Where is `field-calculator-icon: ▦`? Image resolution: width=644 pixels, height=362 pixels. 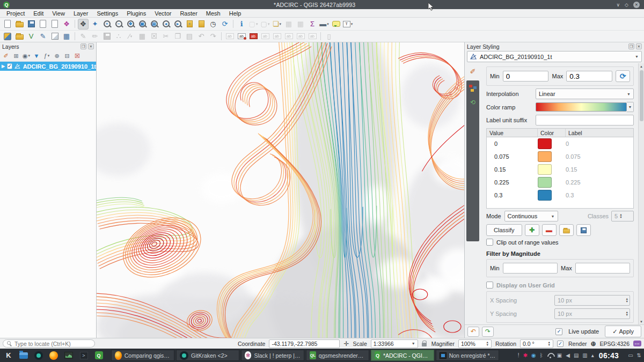 field-calculator-icon: ▦ is located at coordinates (301, 24).